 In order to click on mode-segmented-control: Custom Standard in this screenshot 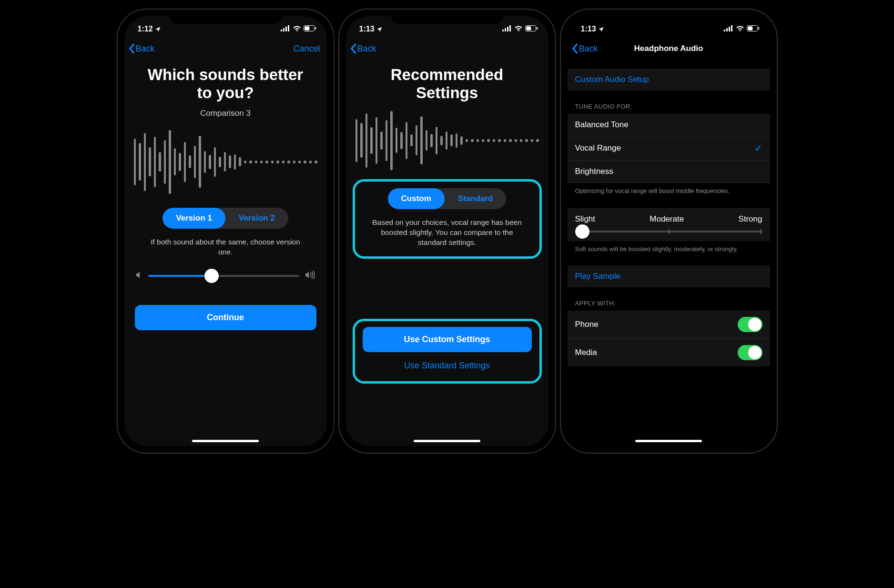, I will do `click(447, 199)`.